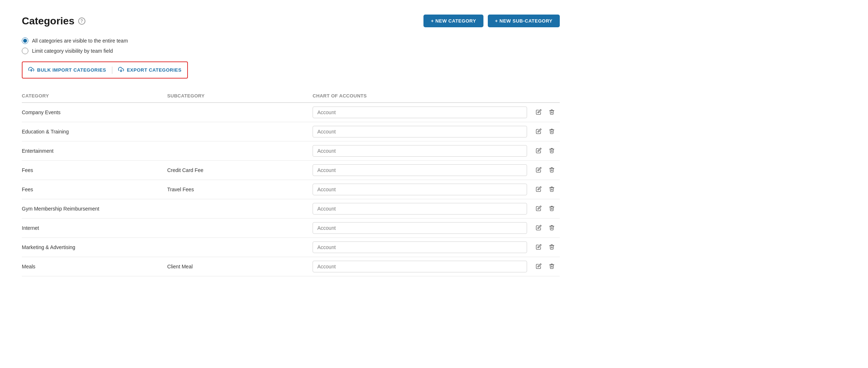 This screenshot has height=368, width=868. Describe the element at coordinates (95, 96) in the screenshot. I see `header-category: Category` at that location.